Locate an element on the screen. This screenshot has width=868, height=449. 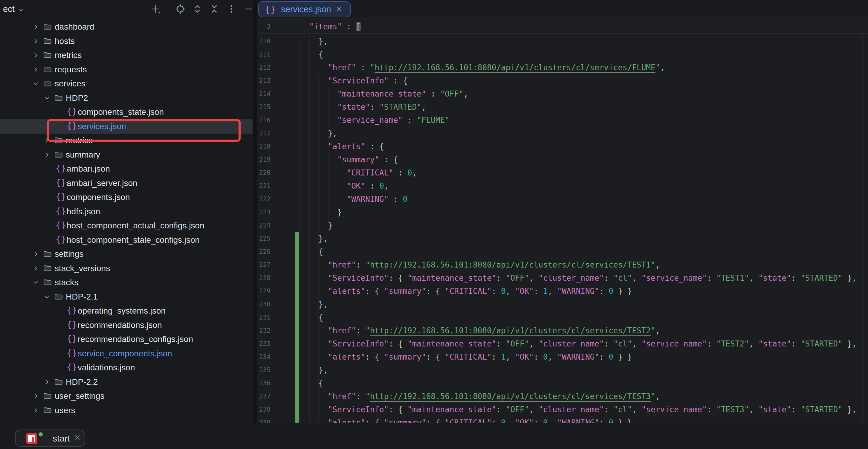
run-tool-window-tab: start ✕ is located at coordinates (50, 438).